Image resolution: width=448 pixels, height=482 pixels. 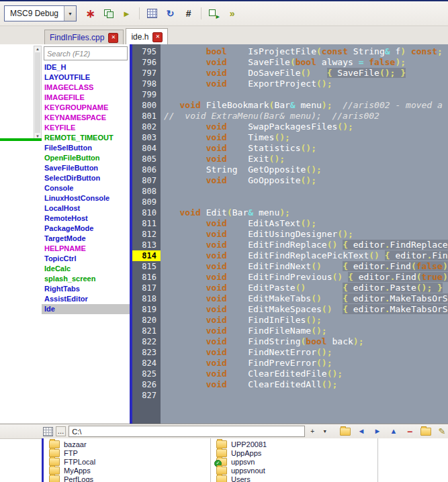 What do you see at coordinates (290, 73) in the screenshot?
I see `code-line-797: 797 void DoSaveFile() { SaveFile(); }` at bounding box center [290, 73].